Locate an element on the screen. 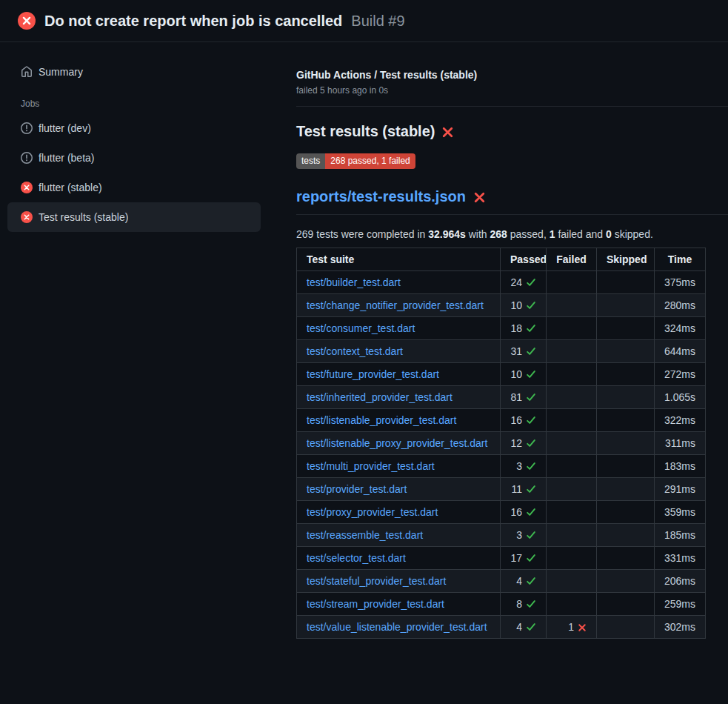 The height and width of the screenshot is (704, 728). report-heading: reports/test-results.json is located at coordinates (512, 202).